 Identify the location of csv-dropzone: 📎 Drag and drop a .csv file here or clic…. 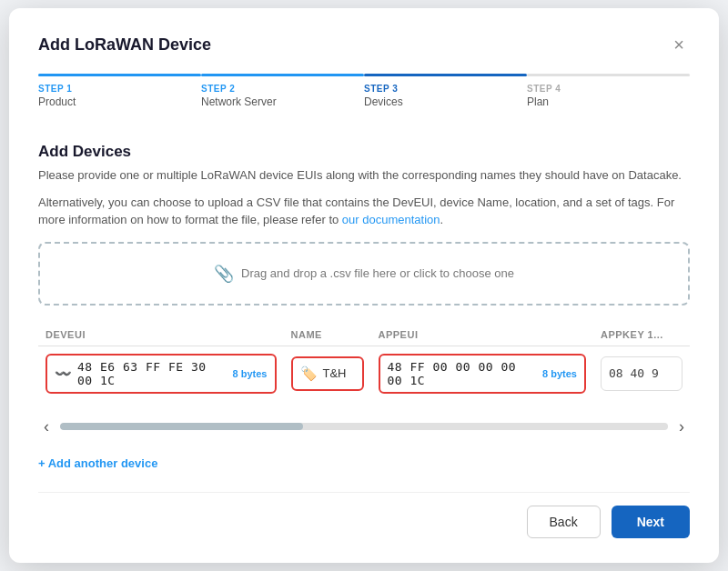
(364, 274).